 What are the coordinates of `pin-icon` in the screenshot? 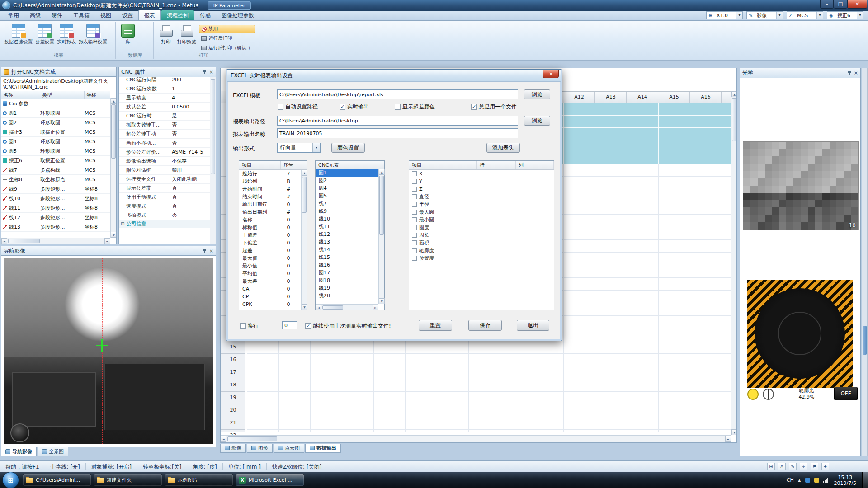 It's located at (205, 72).